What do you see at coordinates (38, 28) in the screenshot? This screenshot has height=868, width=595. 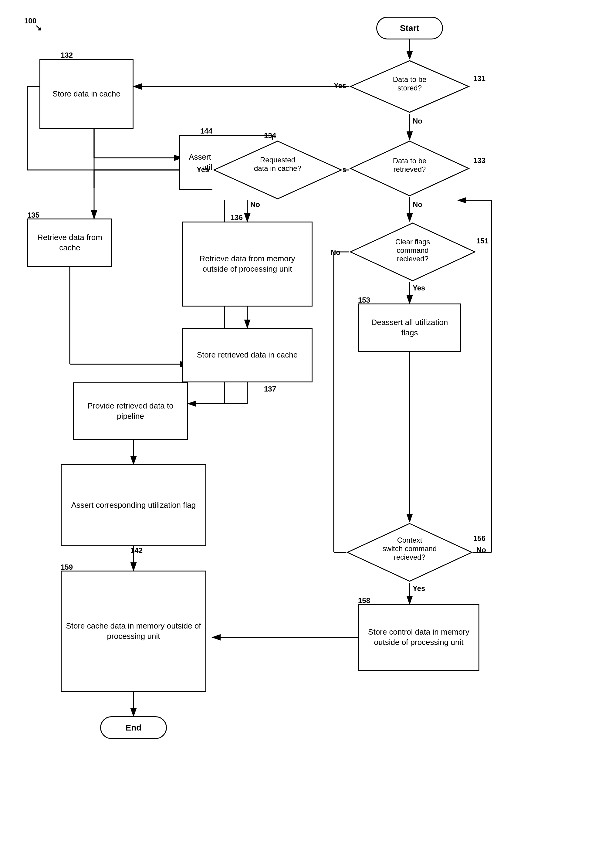 I see `figure-arrow: ↘` at bounding box center [38, 28].